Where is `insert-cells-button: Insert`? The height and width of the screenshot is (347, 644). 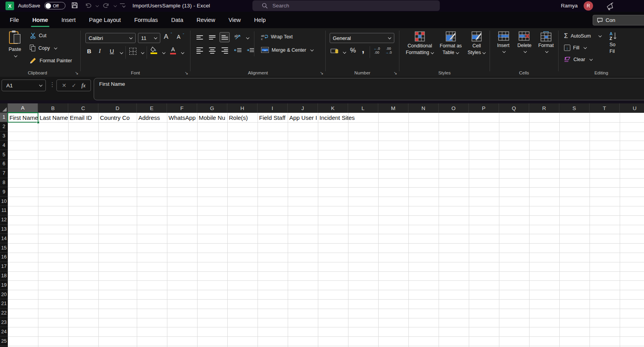 insert-cells-button: Insert is located at coordinates (503, 42).